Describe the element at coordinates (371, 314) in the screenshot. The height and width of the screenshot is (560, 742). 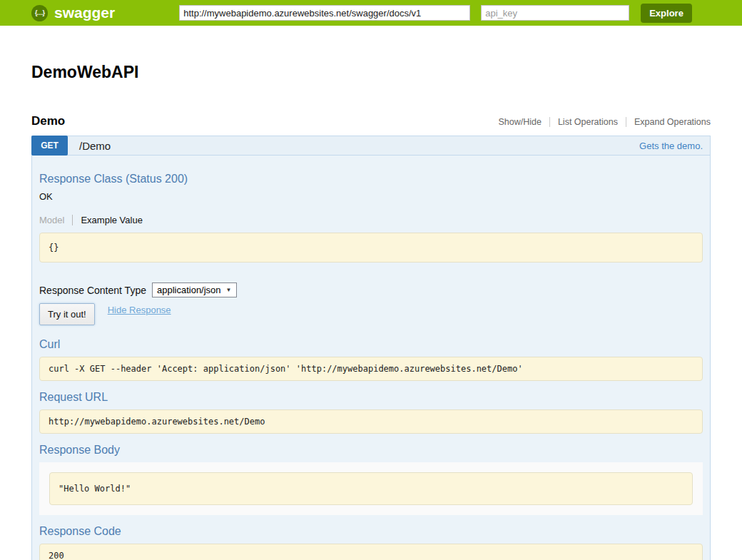
I see `try-actions-row: Try it out! Hide Response` at that location.